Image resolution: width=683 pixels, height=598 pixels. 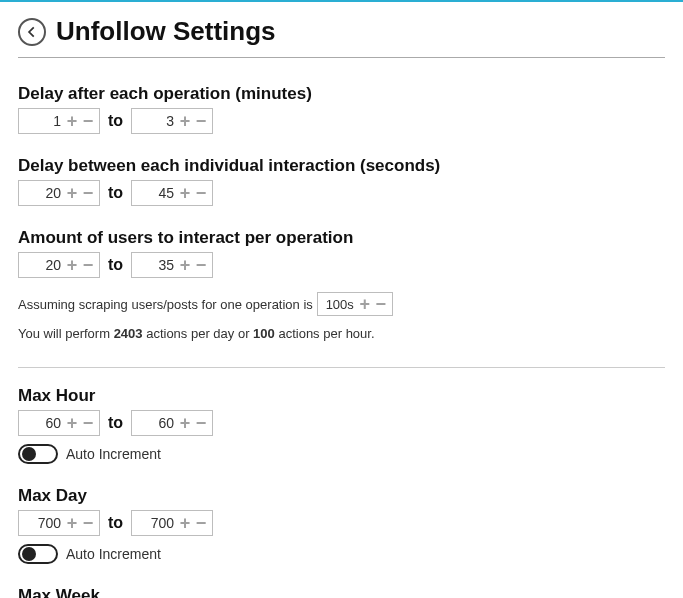 I want to click on section-delay-interaction: Delay between each individual interactio…, so click(x=342, y=181).